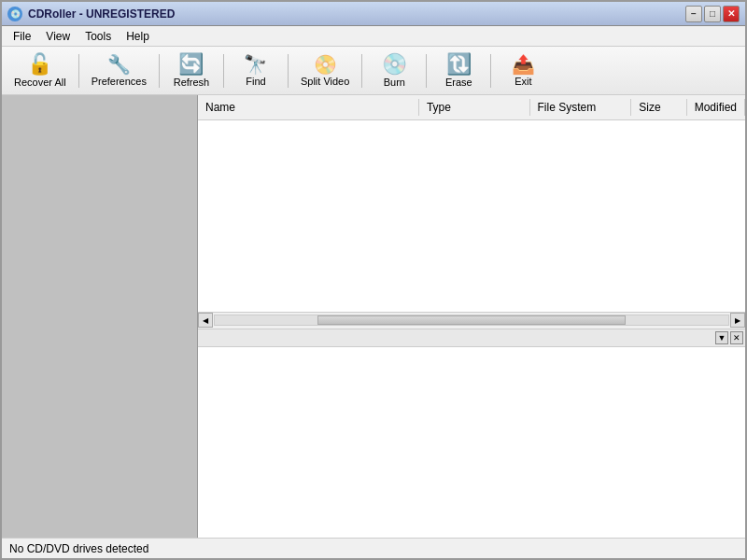  I want to click on burn-icon: 💿, so click(394, 64).